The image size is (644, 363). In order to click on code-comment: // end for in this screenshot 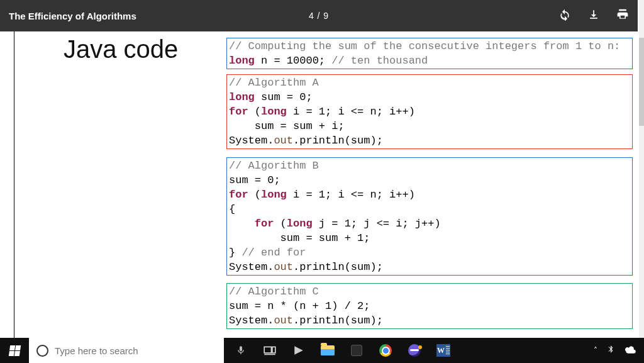, I will do `click(274, 253)`.